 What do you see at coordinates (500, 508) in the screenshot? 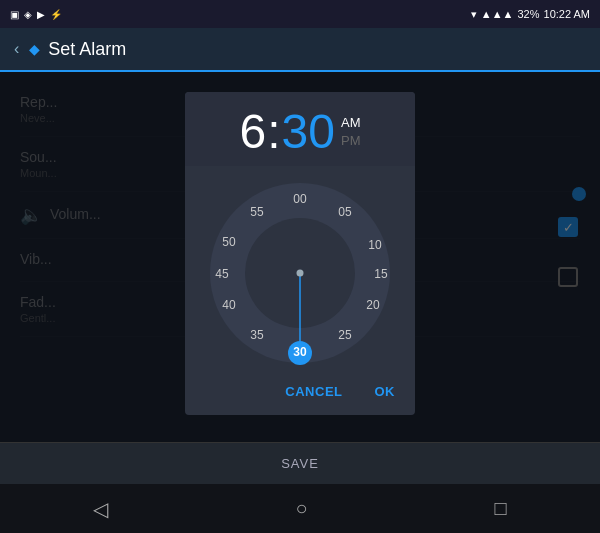
I see `recent-nav-button: □` at bounding box center [500, 508].